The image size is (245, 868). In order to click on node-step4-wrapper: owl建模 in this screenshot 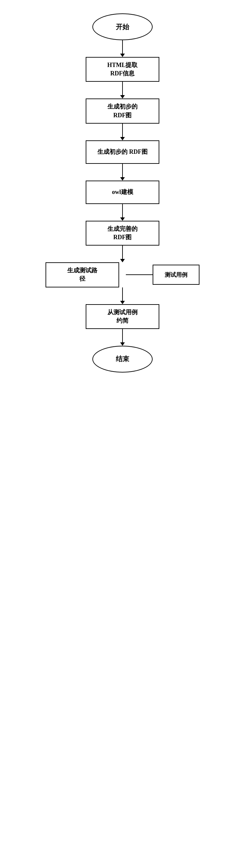, I will do `click(123, 192)`.